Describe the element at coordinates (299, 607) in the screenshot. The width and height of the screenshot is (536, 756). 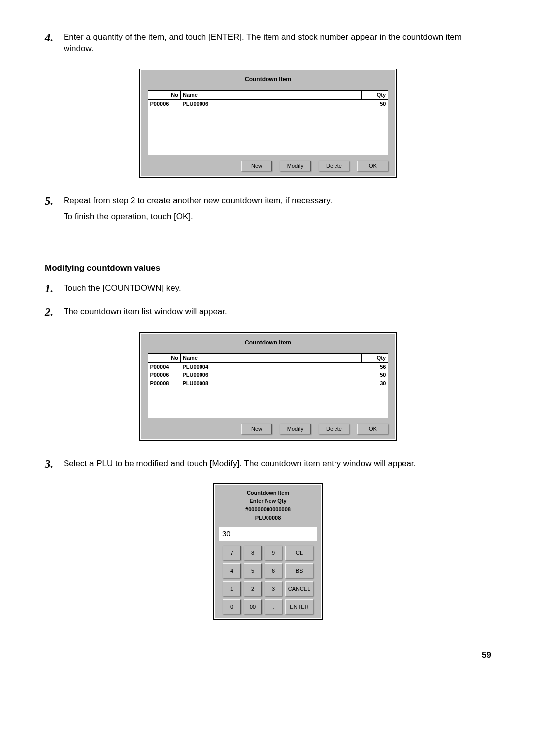
I see `key-enter: ENTER` at that location.